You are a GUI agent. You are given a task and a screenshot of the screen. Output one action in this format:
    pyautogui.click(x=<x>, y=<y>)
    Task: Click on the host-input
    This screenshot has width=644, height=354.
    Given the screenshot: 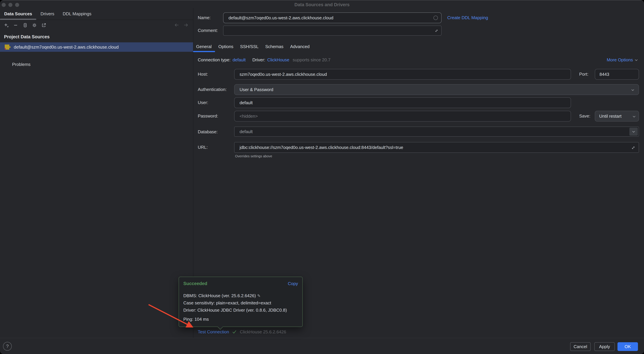 What is the action you would take?
    pyautogui.click(x=402, y=74)
    